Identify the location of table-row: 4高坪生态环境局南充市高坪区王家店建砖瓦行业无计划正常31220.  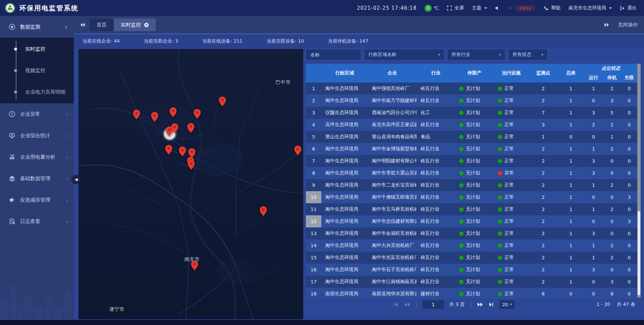
(472, 125).